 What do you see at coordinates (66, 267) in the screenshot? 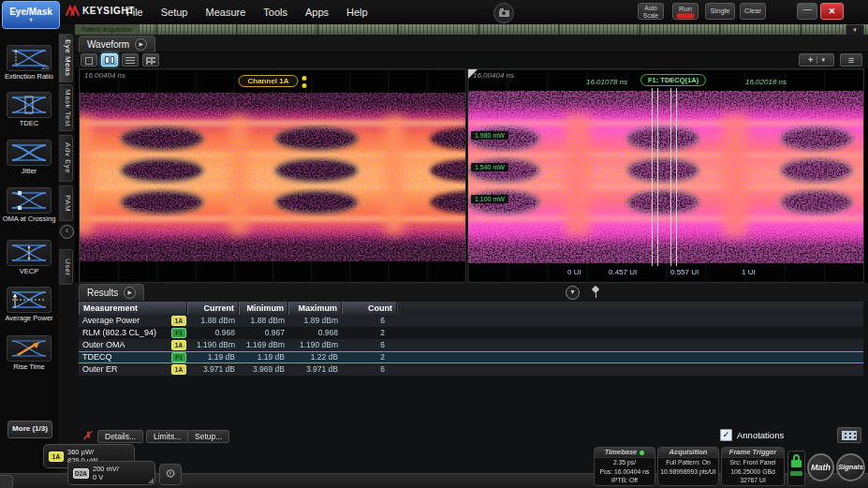
I see `tab-user: User` at bounding box center [66, 267].